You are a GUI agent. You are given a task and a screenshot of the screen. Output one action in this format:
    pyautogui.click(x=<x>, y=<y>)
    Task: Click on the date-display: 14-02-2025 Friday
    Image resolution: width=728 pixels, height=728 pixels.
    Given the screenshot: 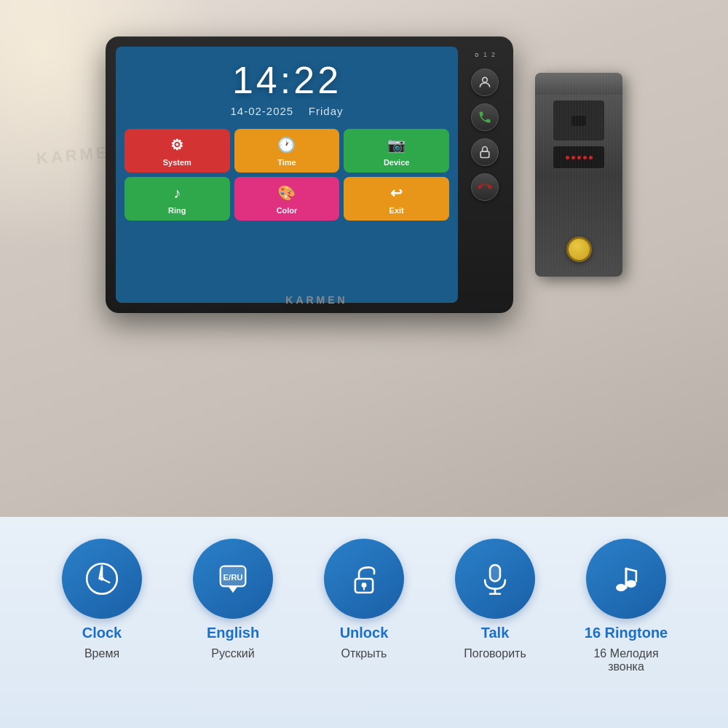 What is the action you would take?
    pyautogui.click(x=287, y=111)
    